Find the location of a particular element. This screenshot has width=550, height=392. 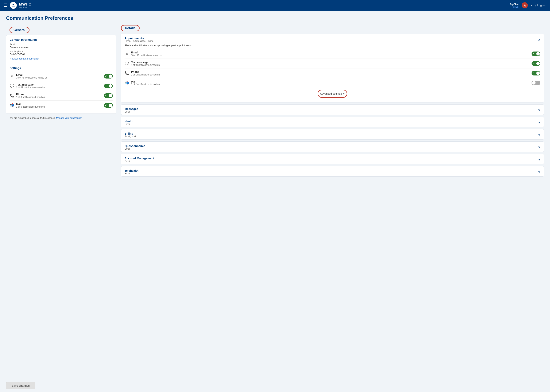

appointments-body: Alerts and notifications about upcoming … is located at coordinates (332, 73).